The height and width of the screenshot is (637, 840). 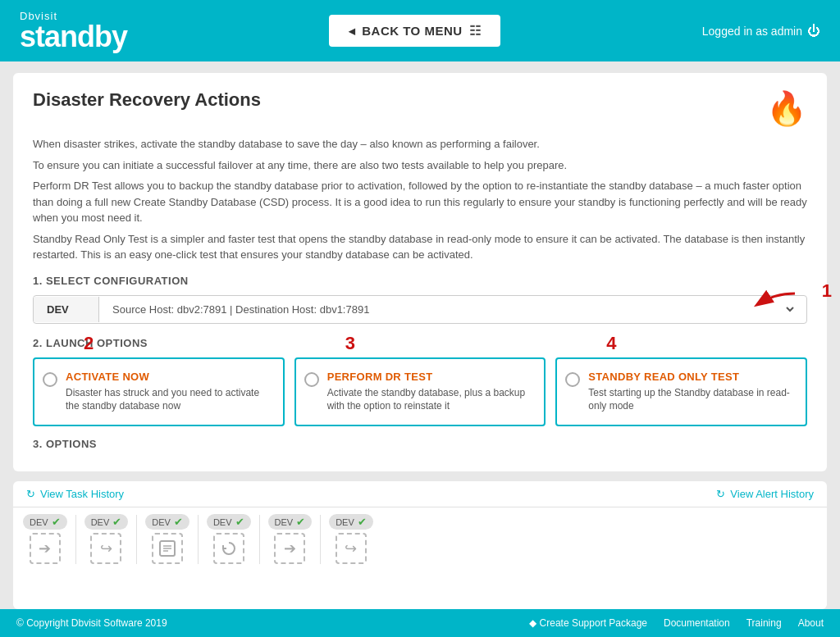 I want to click on back-arrow-icon: ◂, so click(x=353, y=31).